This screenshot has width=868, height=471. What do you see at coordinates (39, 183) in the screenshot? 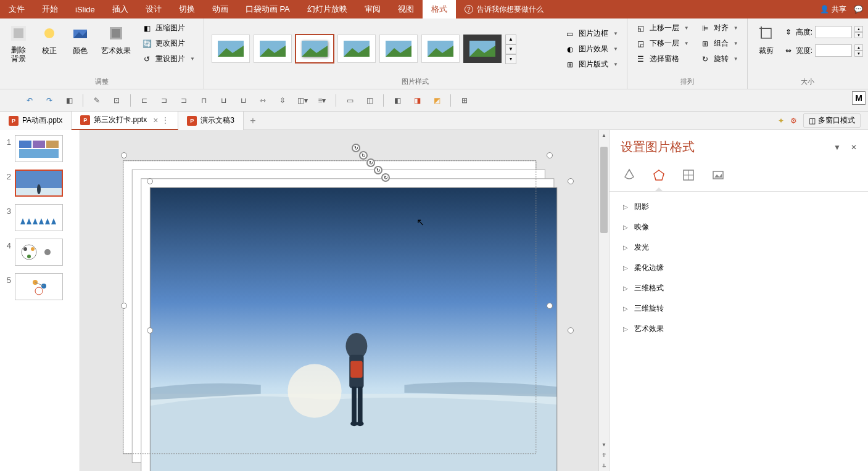
I see `slide-thumb-2: 2` at bounding box center [39, 183].